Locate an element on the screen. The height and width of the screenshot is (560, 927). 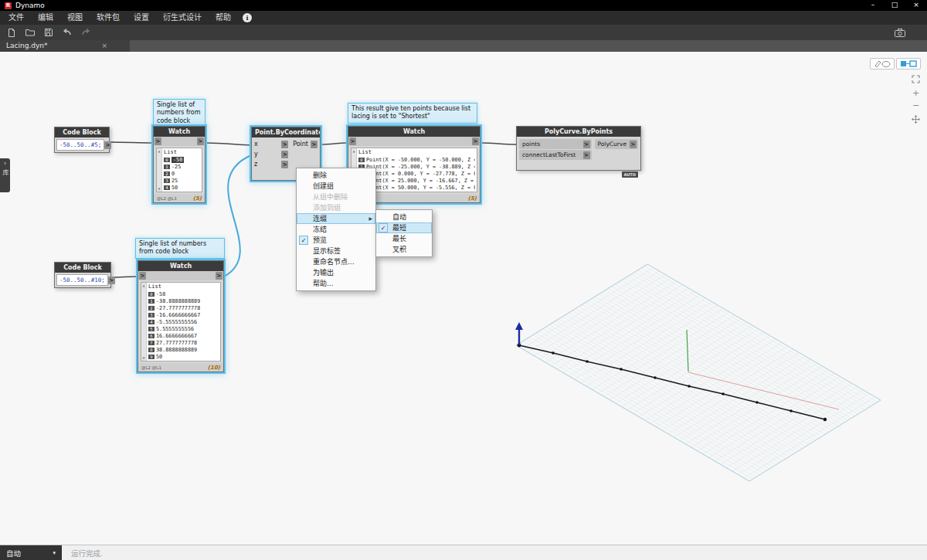
status-bar: 自动 ▾ 运行完成. is located at coordinates (464, 552).